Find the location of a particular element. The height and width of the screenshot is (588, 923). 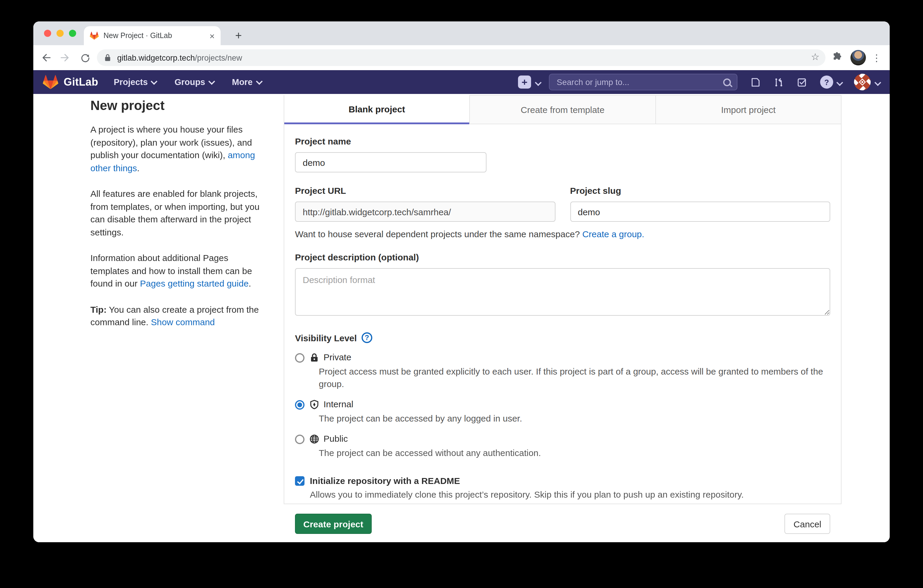

issues-icon is located at coordinates (755, 82).